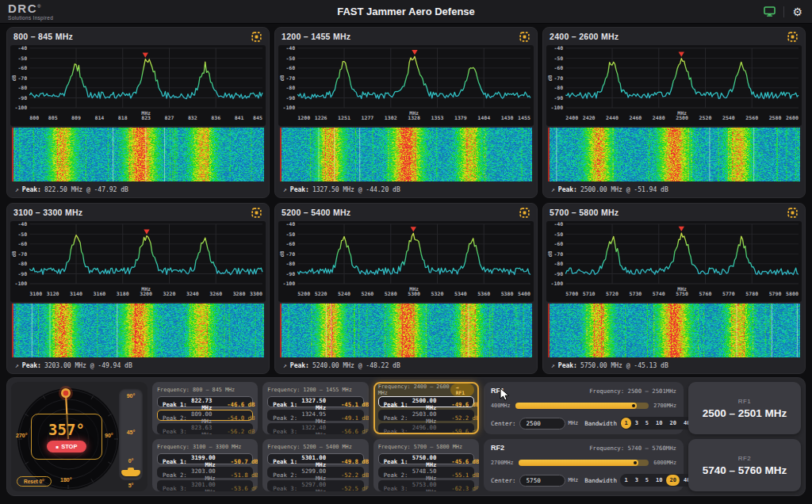  I want to click on svg-text: 823, so click(146, 118).